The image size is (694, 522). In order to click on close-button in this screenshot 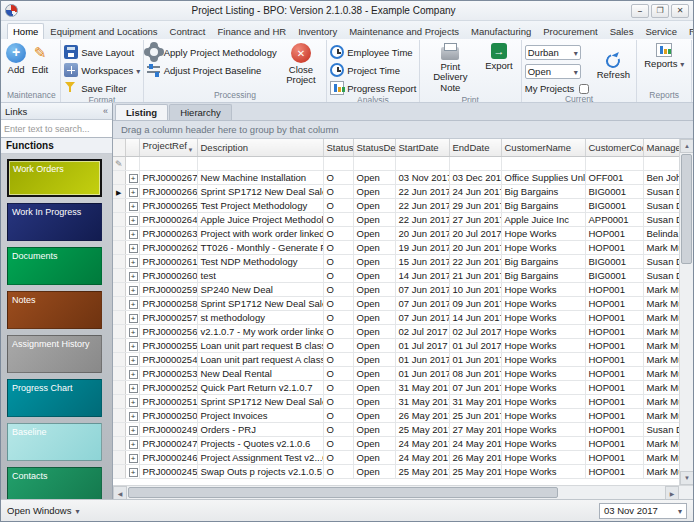, I will do `click(680, 11)`.